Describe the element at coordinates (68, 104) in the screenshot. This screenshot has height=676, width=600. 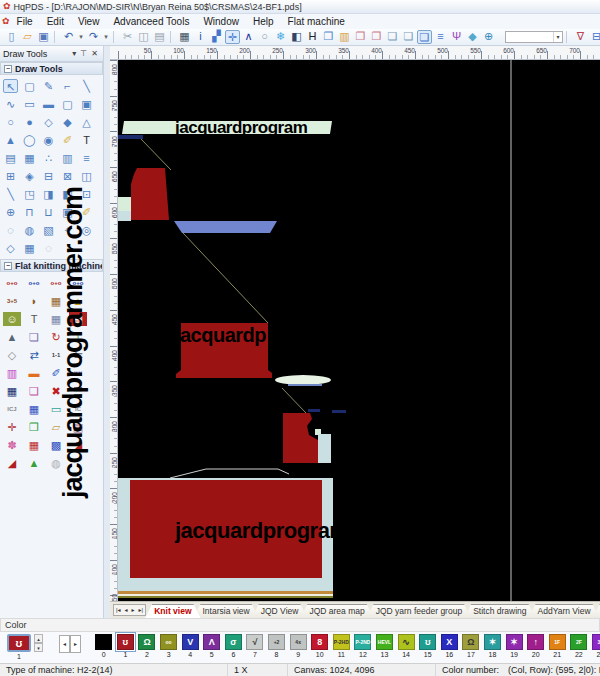
I see `rounded-rect-tool: ▢` at that location.